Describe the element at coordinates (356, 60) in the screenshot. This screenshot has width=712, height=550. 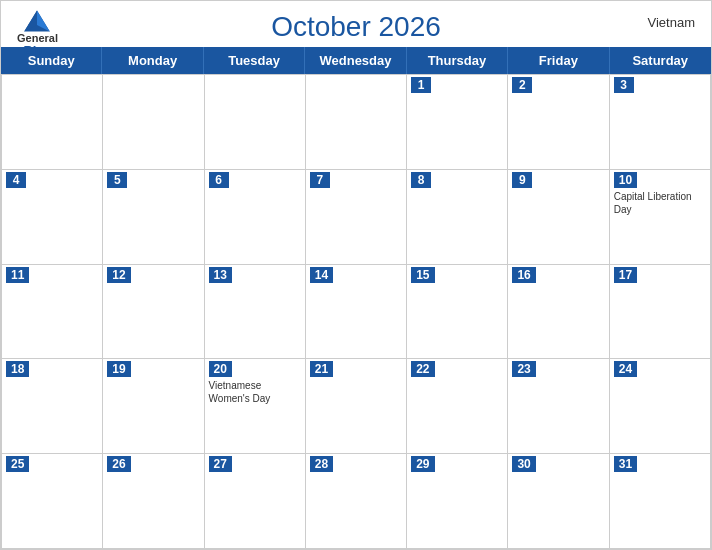
I see `day-header-wednesday: Wednesday` at that location.